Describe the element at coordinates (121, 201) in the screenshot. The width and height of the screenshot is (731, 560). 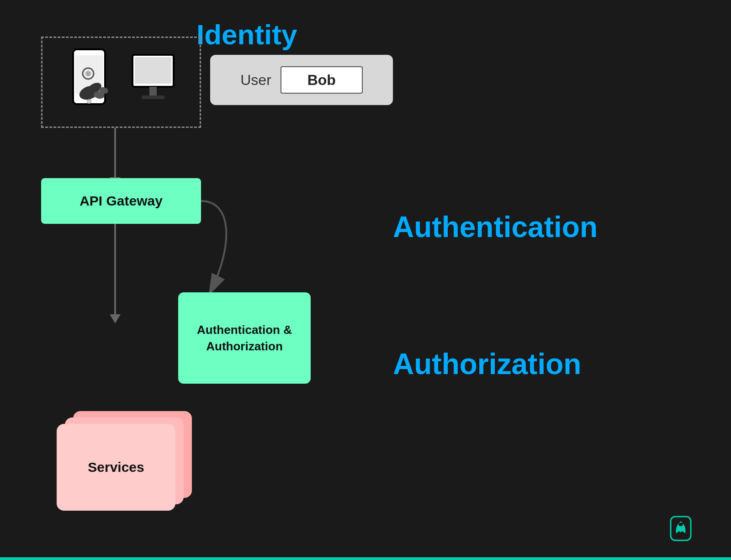
I see `api-gateway-box: API Gateway` at that location.